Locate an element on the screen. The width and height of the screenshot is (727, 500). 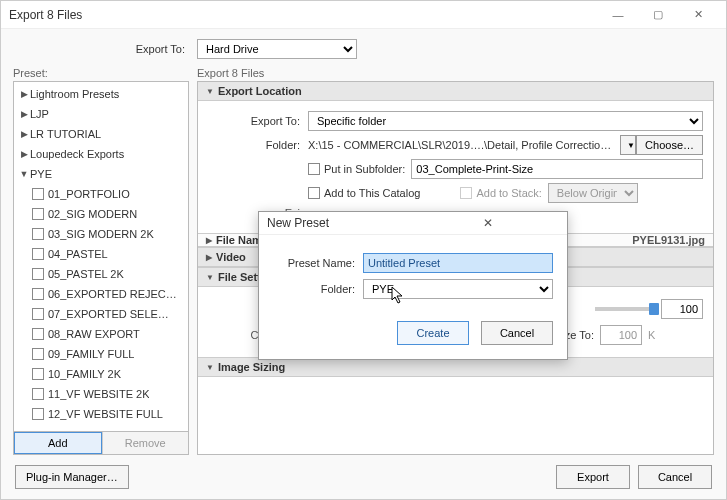
cancel-button: Cancel is located at coordinates (675, 477).